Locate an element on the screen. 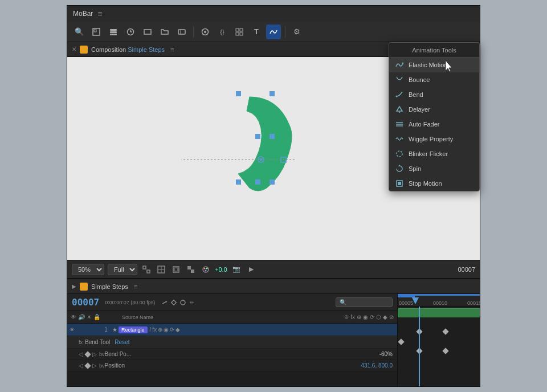 Image resolution: width=547 pixels, height=392 pixels. kf-prev-2: ◁ is located at coordinates (81, 366).